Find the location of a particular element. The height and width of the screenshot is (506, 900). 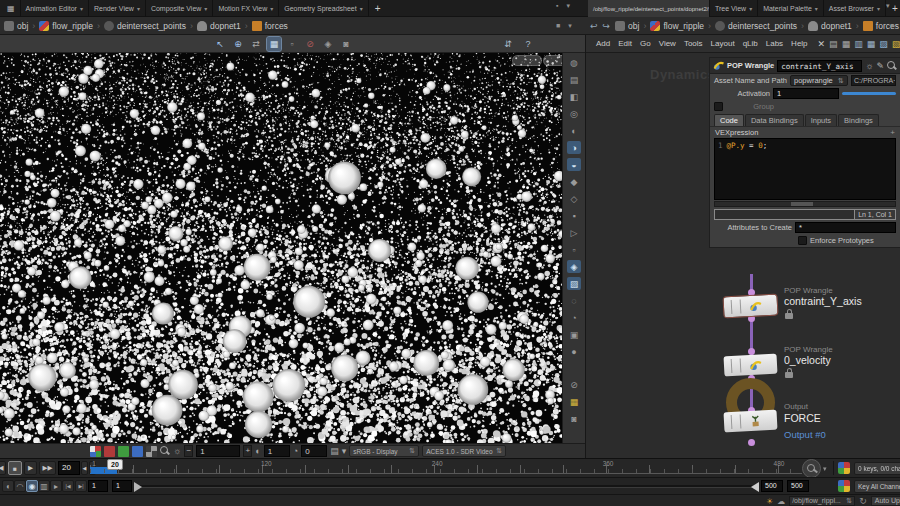

params-tab-data-bindings: Data Bindings is located at coordinates (774, 120).